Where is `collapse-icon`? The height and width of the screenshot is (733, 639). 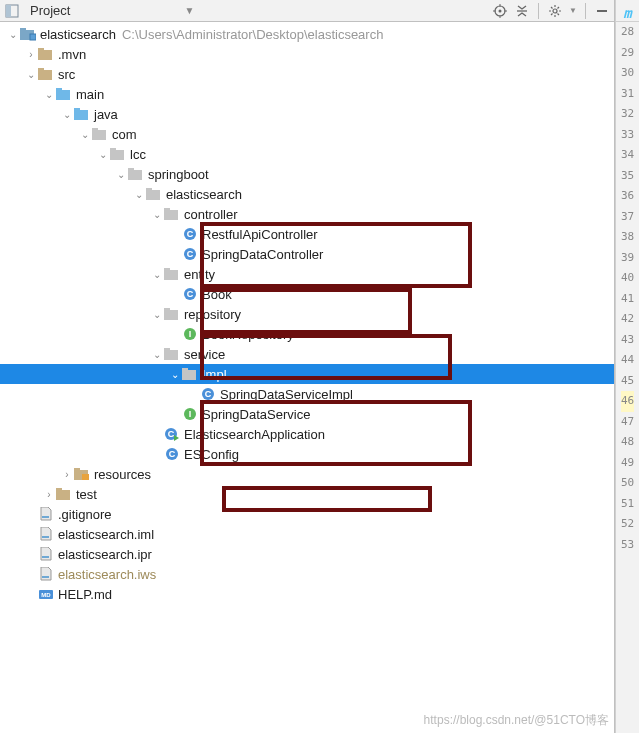 collapse-icon is located at coordinates (522, 11).